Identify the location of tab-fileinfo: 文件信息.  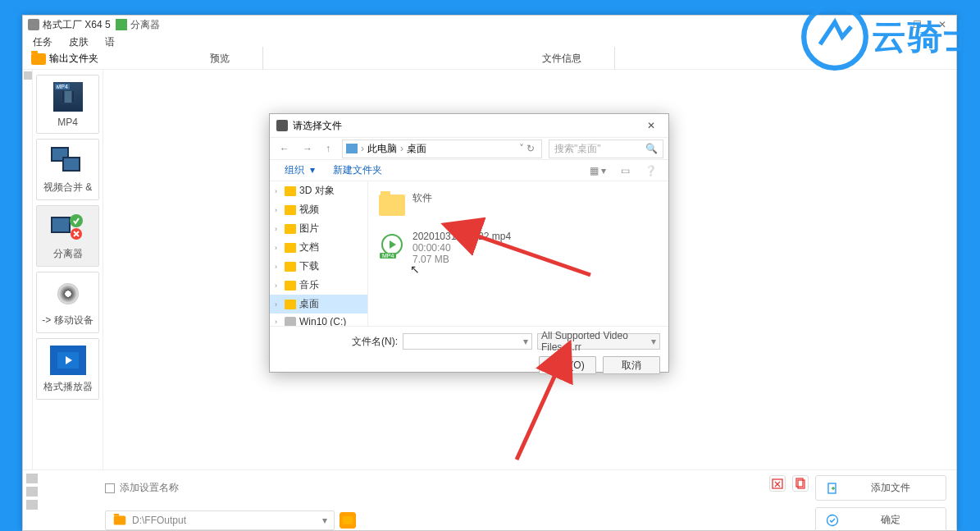
(563, 59).